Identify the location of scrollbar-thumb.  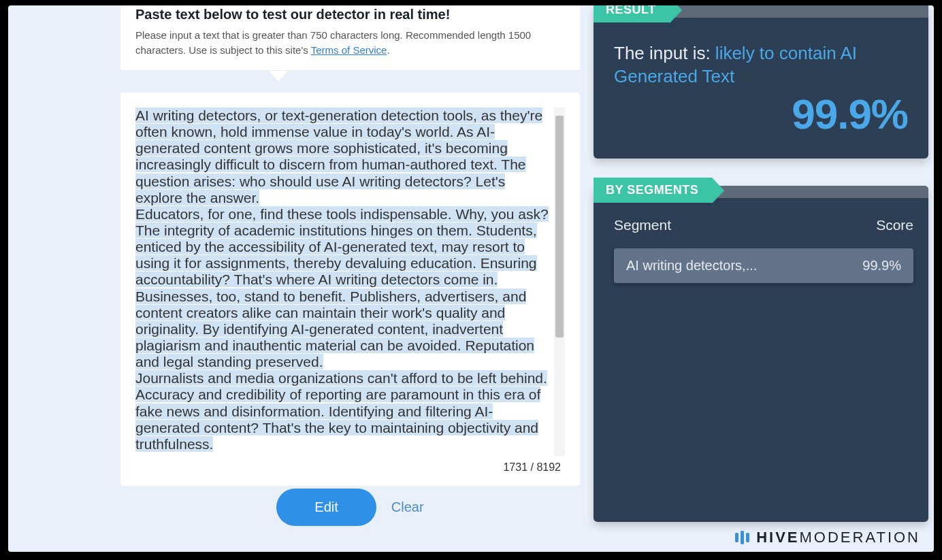
(559, 227).